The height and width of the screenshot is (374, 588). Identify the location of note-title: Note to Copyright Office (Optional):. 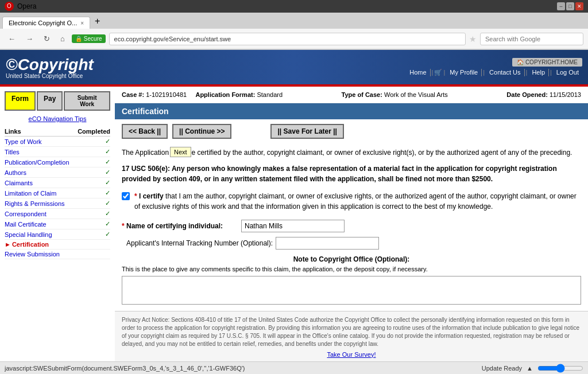
(351, 259).